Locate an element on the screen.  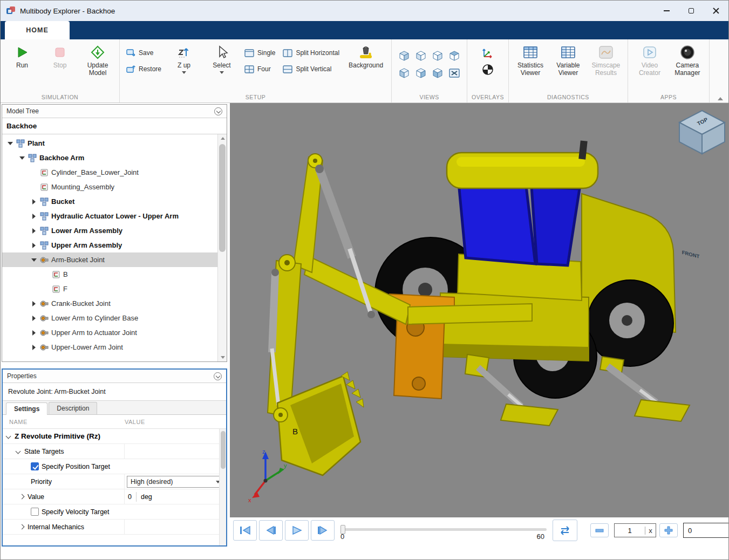
scroll-down-icon is located at coordinates (223, 357).